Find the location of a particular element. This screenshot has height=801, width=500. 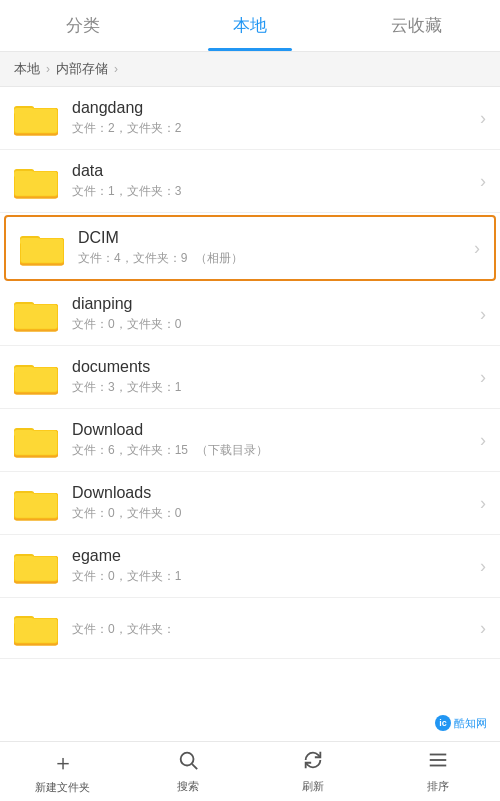

file-info: Downloads 文件：0，文件夹：0 is located at coordinates (272, 503).